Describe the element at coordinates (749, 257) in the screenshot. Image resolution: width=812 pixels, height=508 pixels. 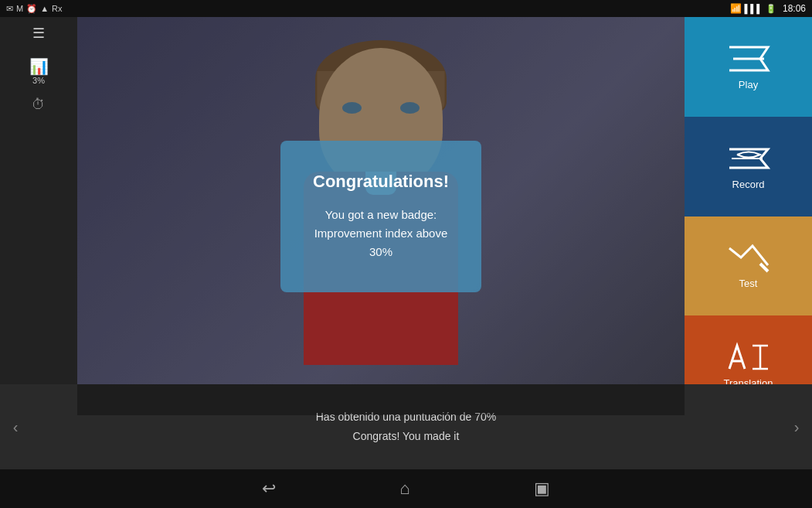
I see `test-icon` at that location.